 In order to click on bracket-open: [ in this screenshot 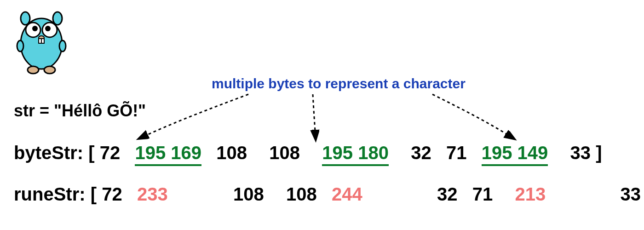, I will do `click(91, 153)`.